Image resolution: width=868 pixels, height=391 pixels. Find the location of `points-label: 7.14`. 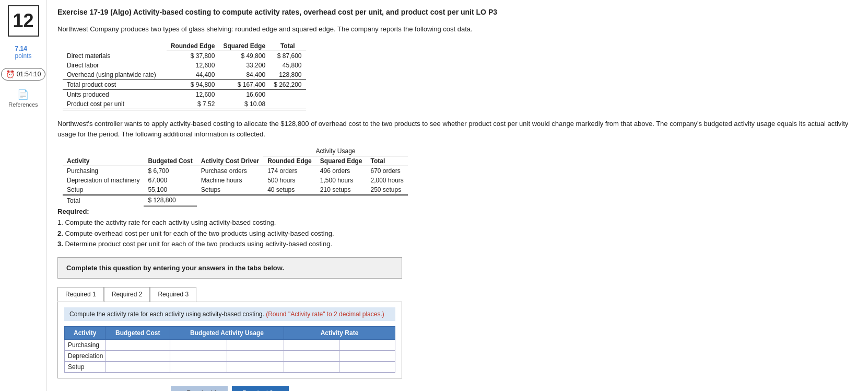

points-label: 7.14 is located at coordinates (23, 49).